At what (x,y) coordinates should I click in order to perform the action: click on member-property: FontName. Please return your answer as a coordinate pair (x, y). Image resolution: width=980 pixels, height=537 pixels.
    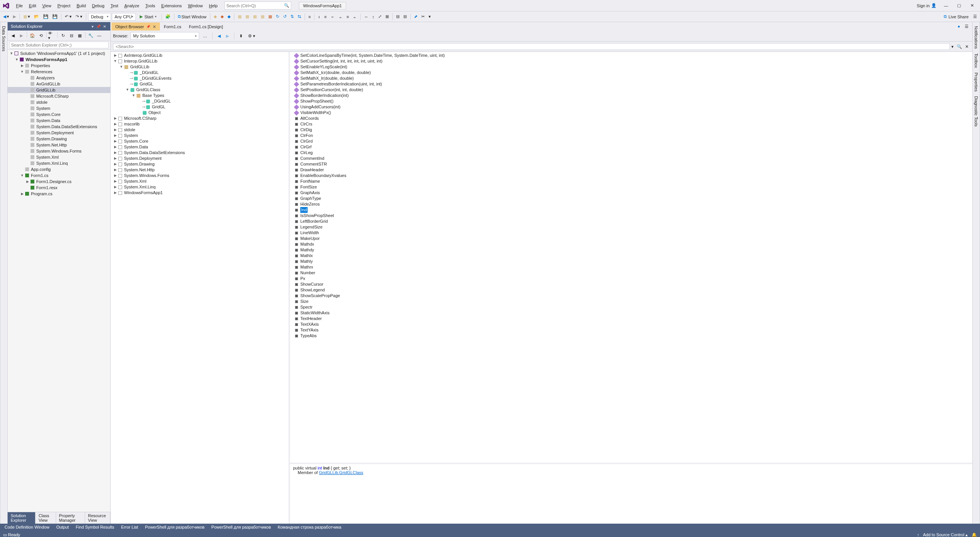
    Looking at the image, I should click on (631, 182).